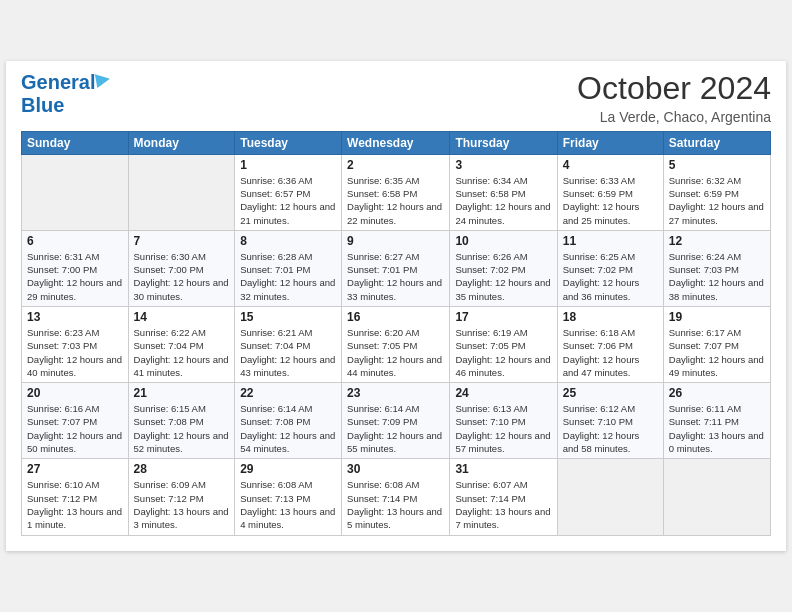 This screenshot has height=612, width=792. What do you see at coordinates (717, 165) in the screenshot?
I see `day-number: 5` at bounding box center [717, 165].